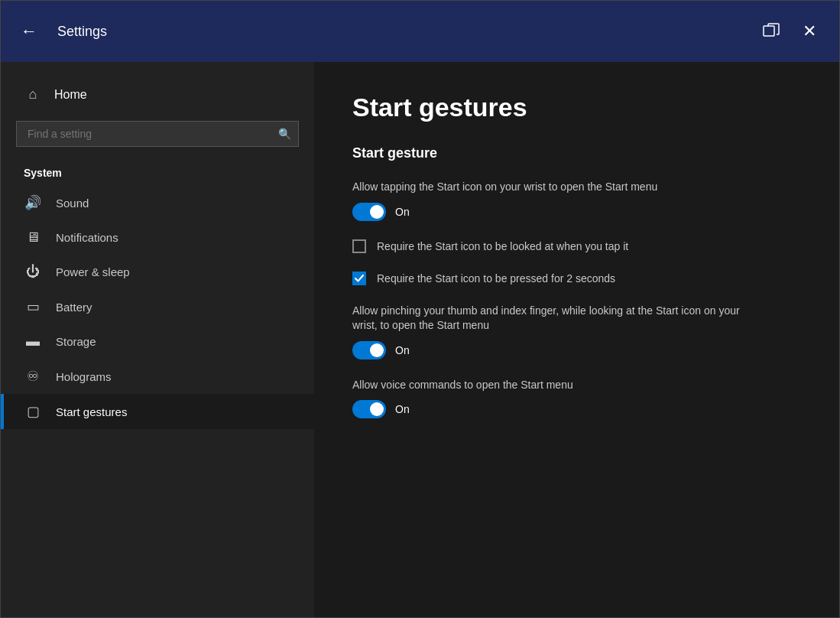 This screenshot has width=840, height=618. Describe the element at coordinates (359, 278) in the screenshot. I see `checkbox-press-2sec` at that location.